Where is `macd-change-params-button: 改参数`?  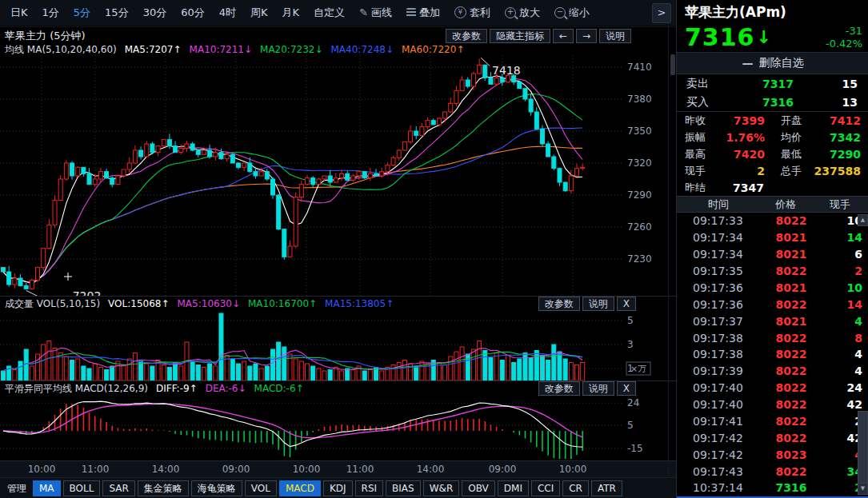
macd-change-params-button: 改参数 is located at coordinates (559, 388).